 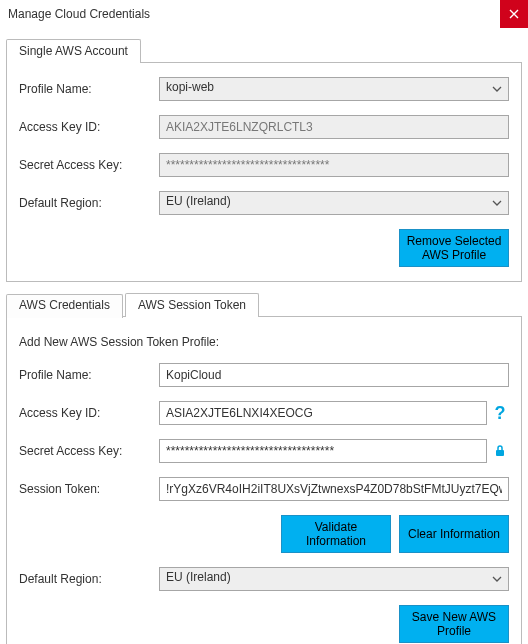 I want to click on tab-aws-session-token: AWS Session Token, so click(x=192, y=305).